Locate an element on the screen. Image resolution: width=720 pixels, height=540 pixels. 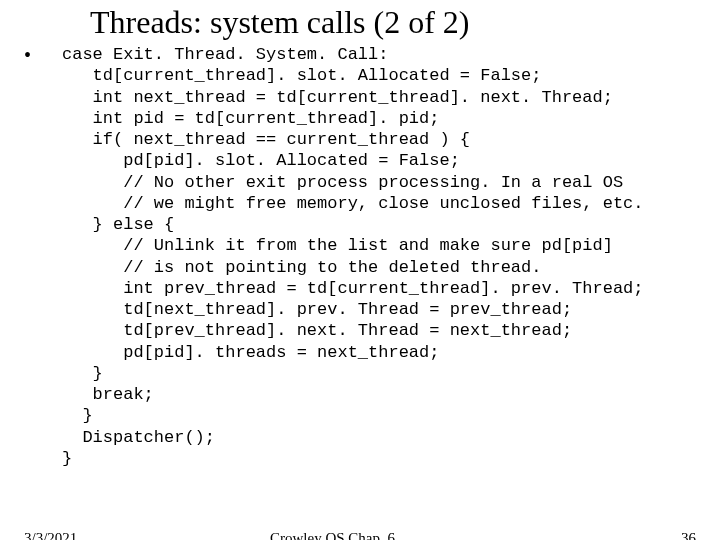
slide-title: Threads: system calls (2 of 2) is located at coordinates (280, 22).